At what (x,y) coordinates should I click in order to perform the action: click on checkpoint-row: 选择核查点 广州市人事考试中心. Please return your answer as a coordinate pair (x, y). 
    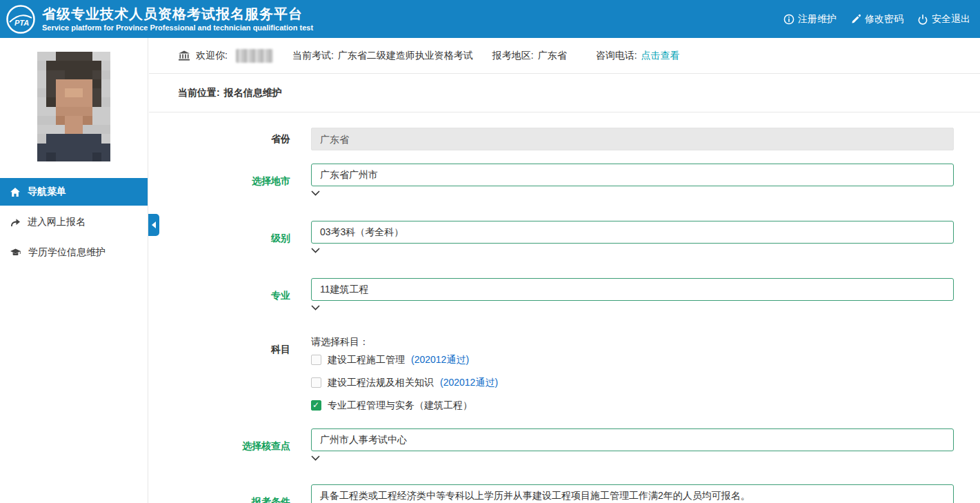
    Looking at the image, I should click on (564, 446).